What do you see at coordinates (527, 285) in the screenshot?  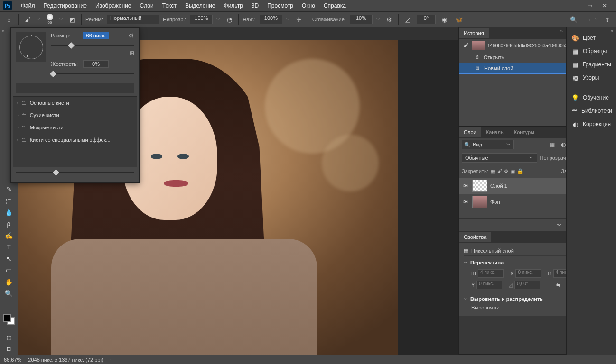 I see `rotation-input: 0,00°` at bounding box center [527, 285].